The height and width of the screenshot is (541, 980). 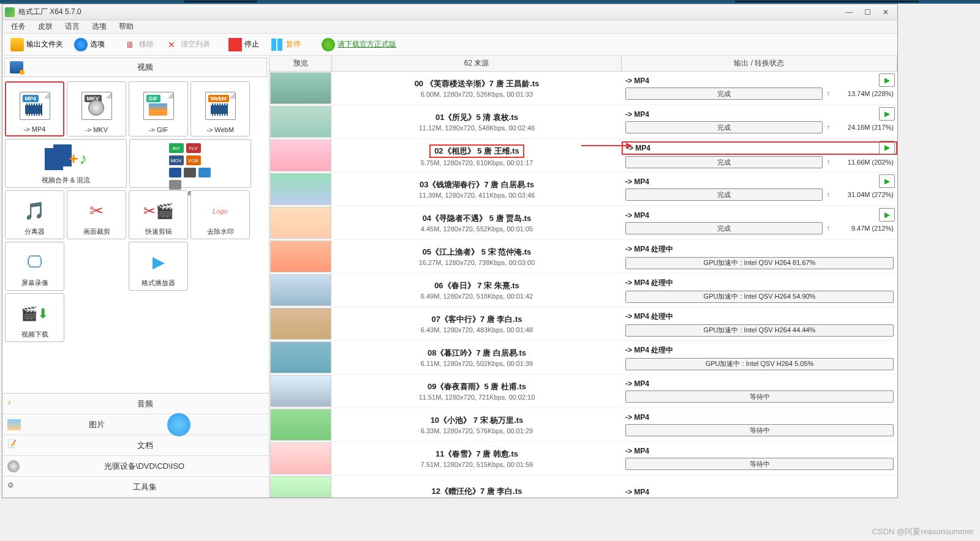 I want to click on format-webm: WebM-> WebM, so click(x=221, y=109).